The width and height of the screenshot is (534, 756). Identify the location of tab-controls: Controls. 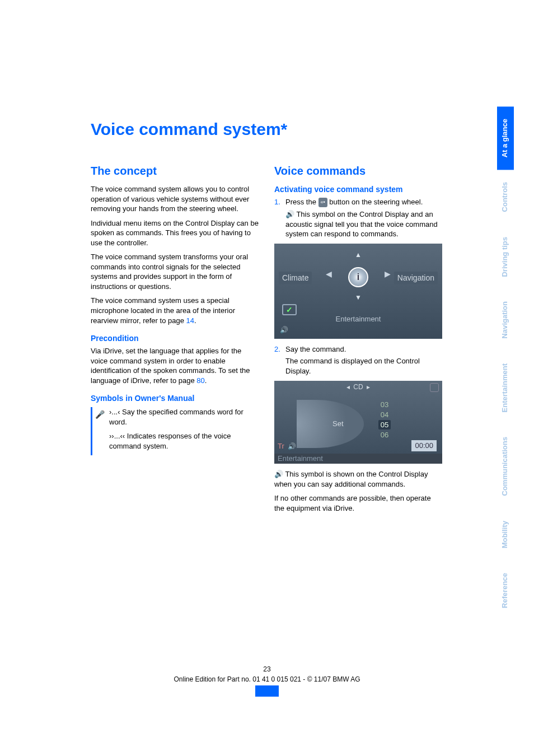
(505, 197).